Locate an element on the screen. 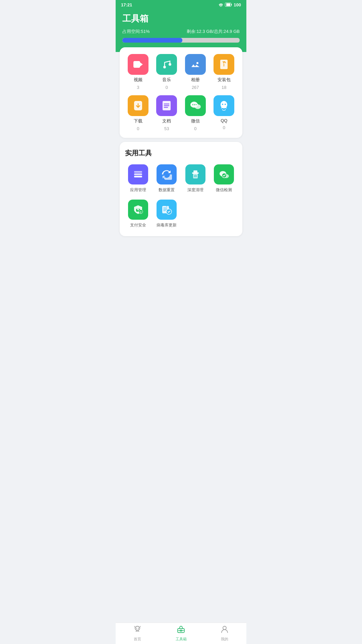 The width and height of the screenshot is (362, 644). category-photo: 相册 267 is located at coordinates (195, 72).